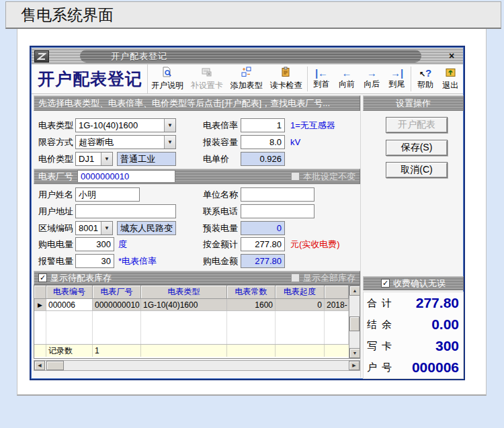 This screenshot has height=428, width=504. I want to click on nav-first-icon: |←, so click(321, 73).